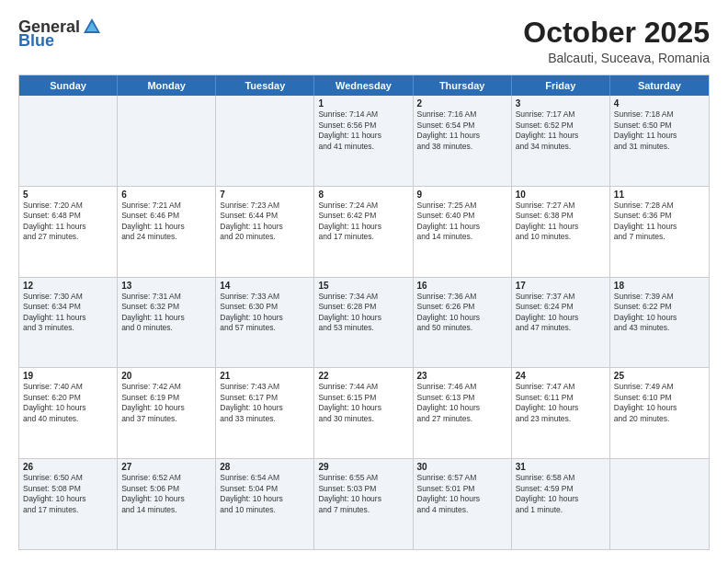 The width and height of the screenshot is (728, 563). What do you see at coordinates (68, 323) in the screenshot?
I see `day-12: 12Sunrise: 7:30 AM Sunset: 6:34 PM Dayli…` at bounding box center [68, 323].